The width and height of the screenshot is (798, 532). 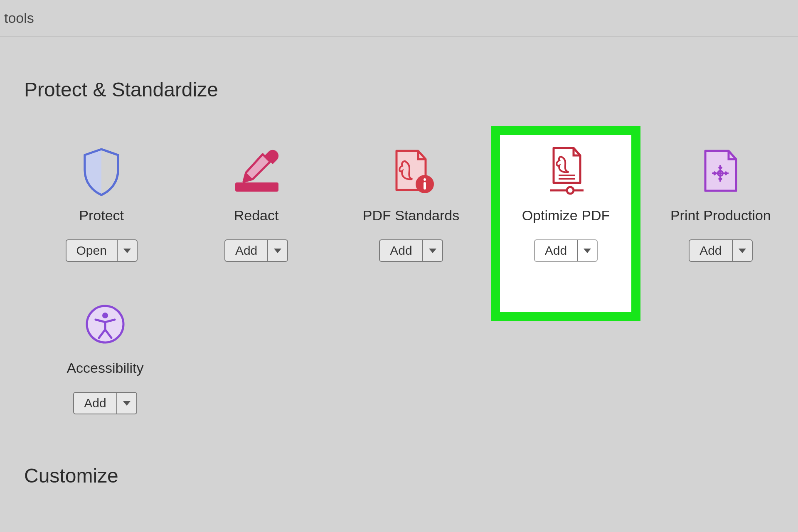 What do you see at coordinates (721, 215) in the screenshot?
I see `tool-label: Print Production` at bounding box center [721, 215].